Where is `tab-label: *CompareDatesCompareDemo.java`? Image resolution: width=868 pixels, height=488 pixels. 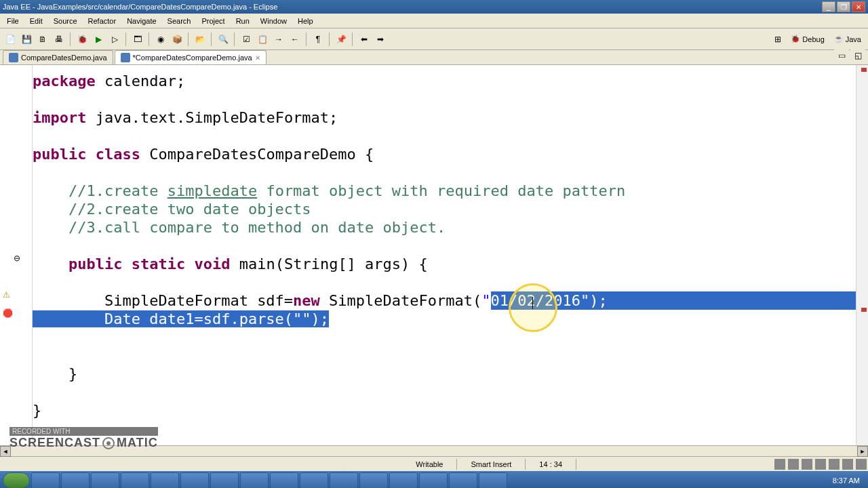 tab-label: *CompareDatesCompareDemo.java is located at coordinates (193, 58).